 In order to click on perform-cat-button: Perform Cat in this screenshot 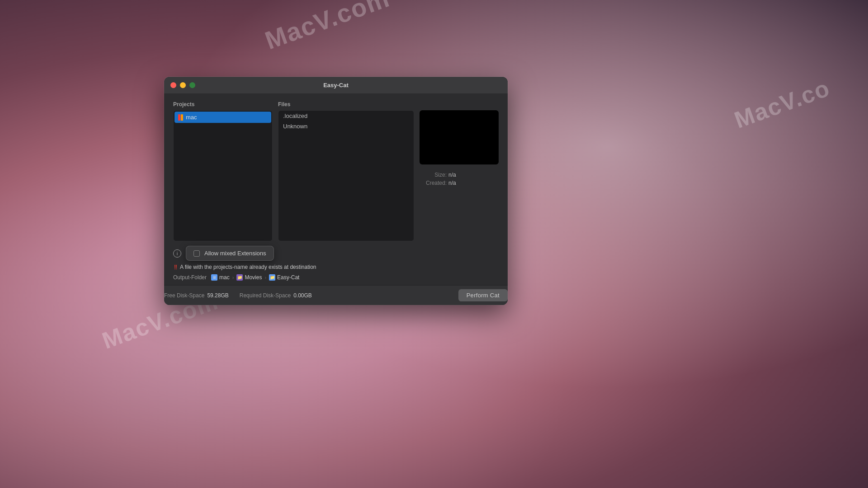, I will do `click(483, 296)`.